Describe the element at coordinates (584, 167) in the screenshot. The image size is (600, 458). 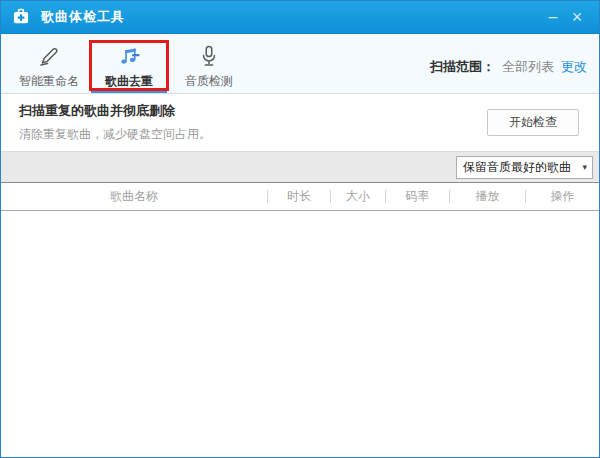
I see `chevron-down-icon: ▾` at that location.